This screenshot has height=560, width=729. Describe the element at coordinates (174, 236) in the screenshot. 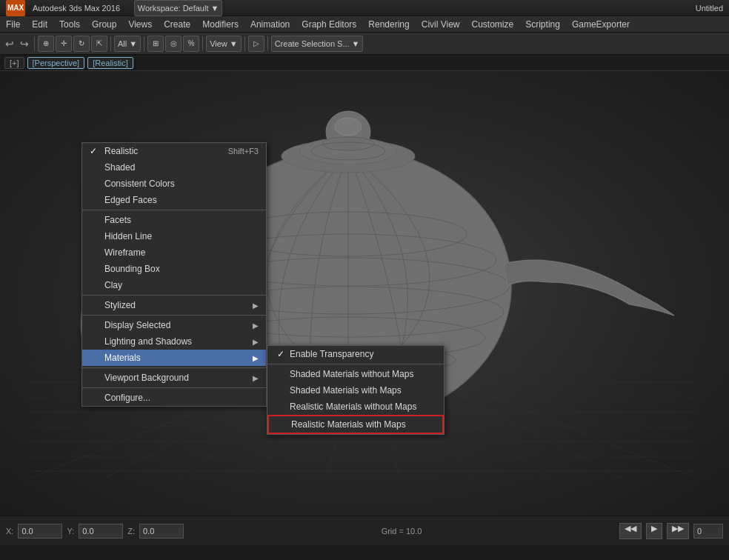

I see `ctx-hidden-line: Hidden Line` at that location.